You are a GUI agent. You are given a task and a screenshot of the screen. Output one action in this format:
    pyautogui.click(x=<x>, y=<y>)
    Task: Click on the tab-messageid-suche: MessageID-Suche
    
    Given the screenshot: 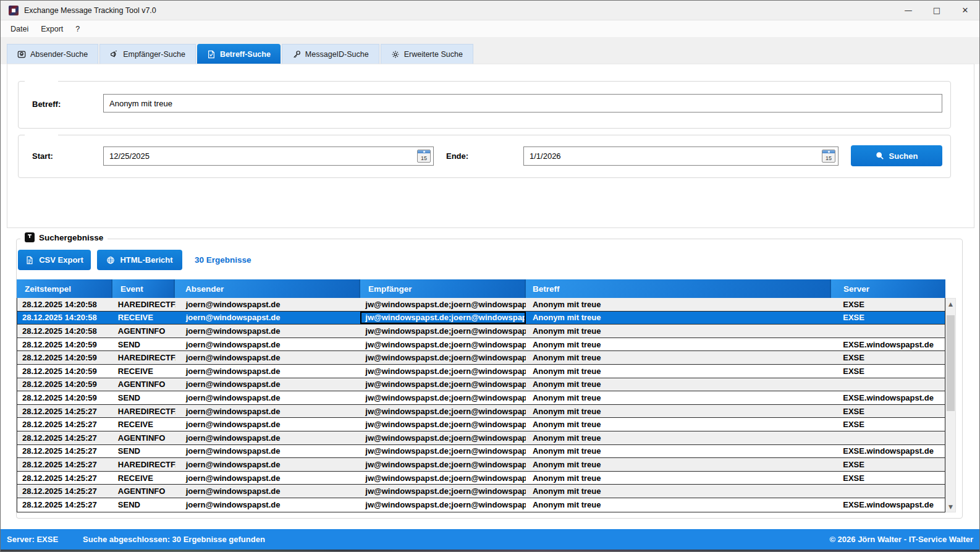 What is the action you would take?
    pyautogui.click(x=331, y=54)
    